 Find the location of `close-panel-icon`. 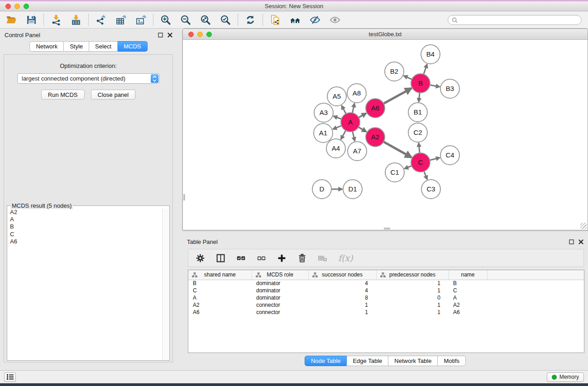

close-panel-icon is located at coordinates (170, 35).